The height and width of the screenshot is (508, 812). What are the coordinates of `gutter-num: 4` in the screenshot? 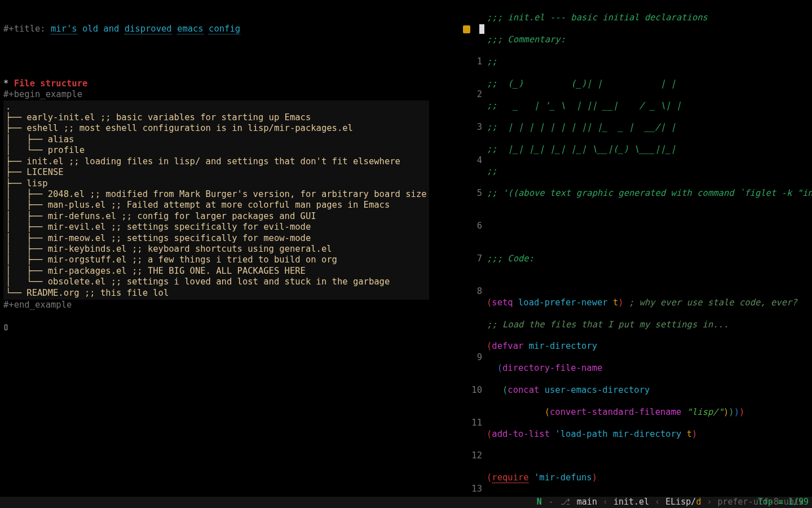 It's located at (473, 160).